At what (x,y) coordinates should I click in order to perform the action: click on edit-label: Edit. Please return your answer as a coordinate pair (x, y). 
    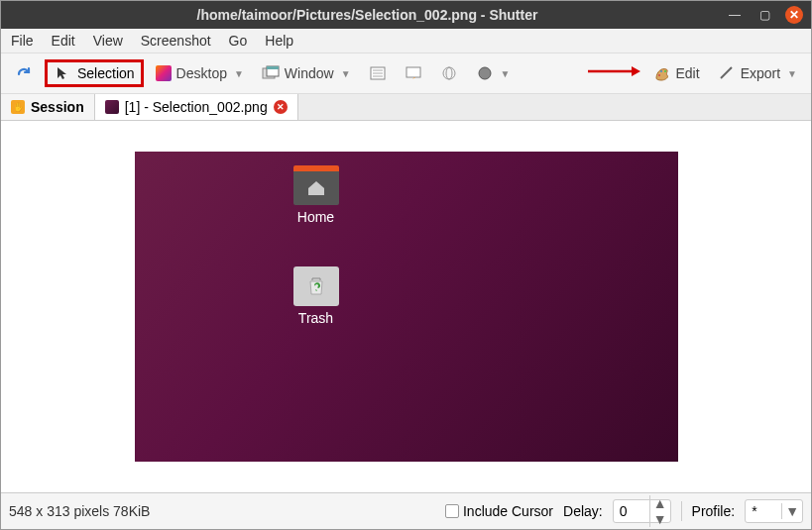
    Looking at the image, I should click on (688, 73).